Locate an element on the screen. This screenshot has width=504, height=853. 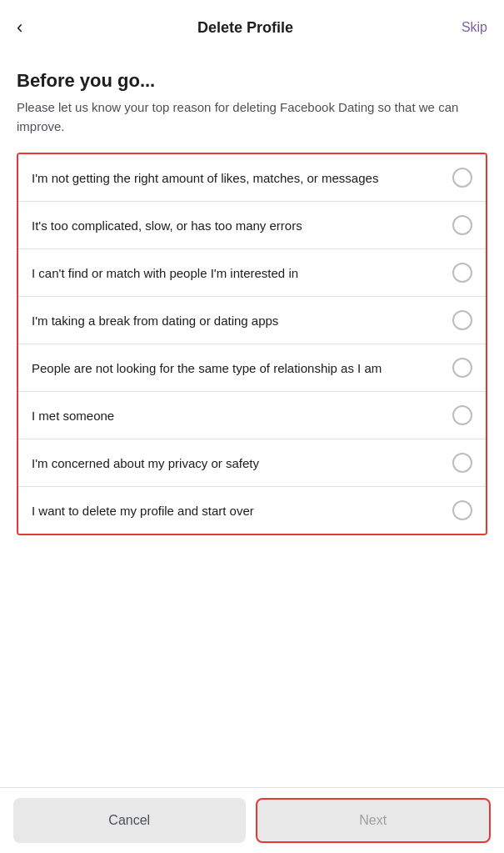
option-item-4: I'm taking a break from dating or dating… is located at coordinates (252, 320).